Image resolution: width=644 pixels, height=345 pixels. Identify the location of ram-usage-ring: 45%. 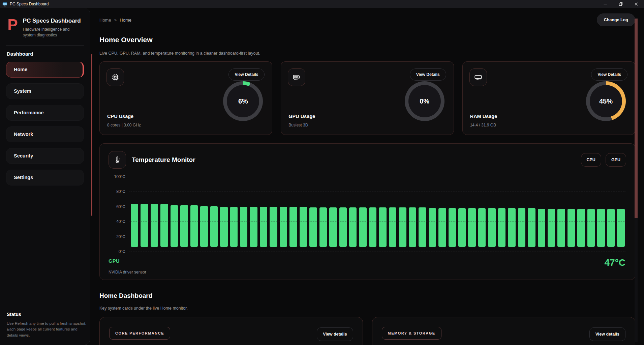
(606, 101).